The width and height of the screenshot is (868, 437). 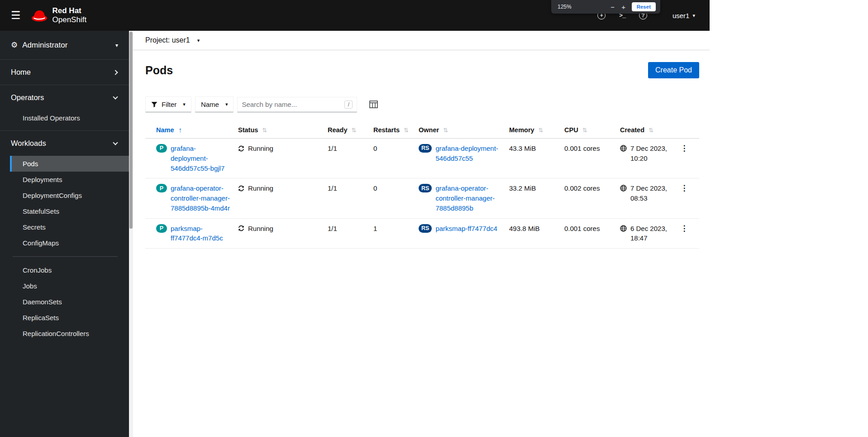 What do you see at coordinates (374, 104) in the screenshot?
I see `manage-columns-button` at bounding box center [374, 104].